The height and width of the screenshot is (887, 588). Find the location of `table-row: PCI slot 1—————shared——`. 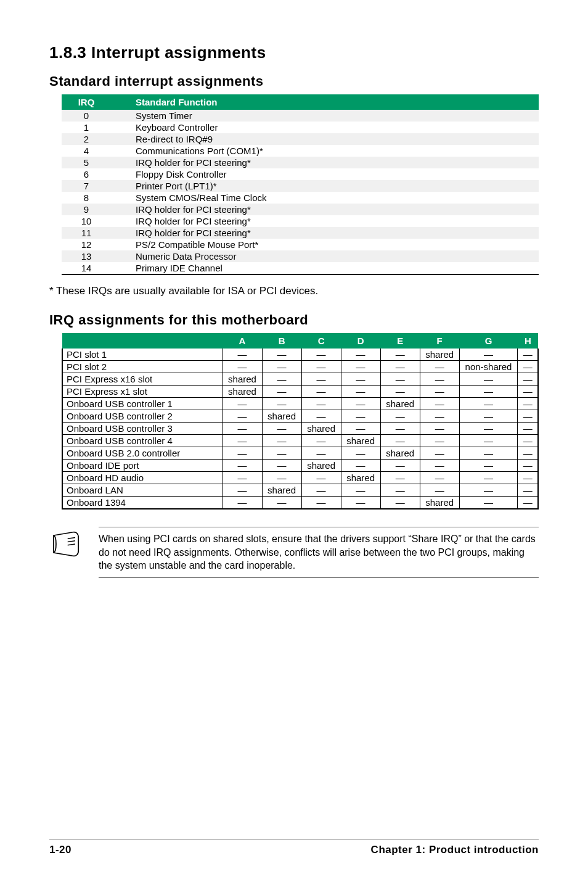

table-row: PCI slot 1—————shared—— is located at coordinates (300, 355).